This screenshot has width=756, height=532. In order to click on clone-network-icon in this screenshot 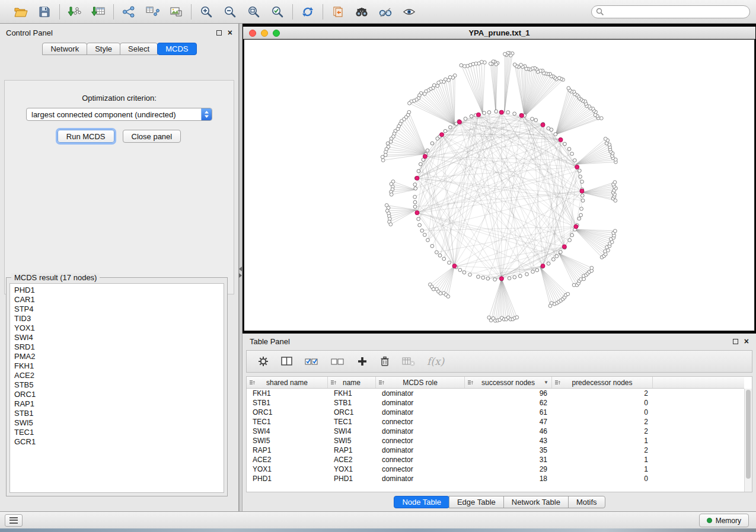, I will do `click(338, 12)`.